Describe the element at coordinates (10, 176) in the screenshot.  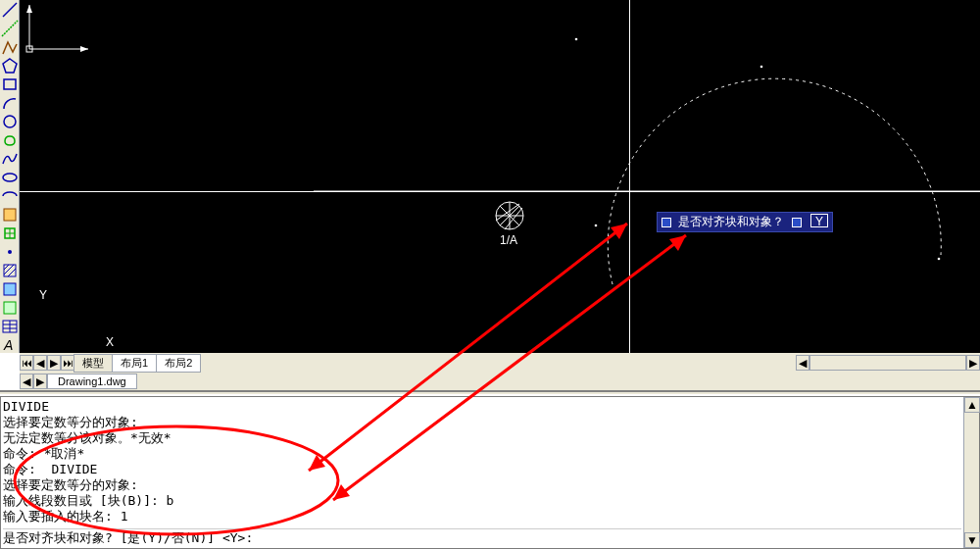
I see `draw-toolbar: A` at that location.